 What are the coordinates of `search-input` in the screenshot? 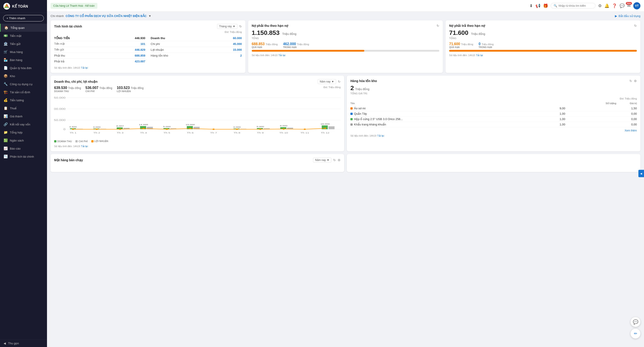 It's located at (576, 6).